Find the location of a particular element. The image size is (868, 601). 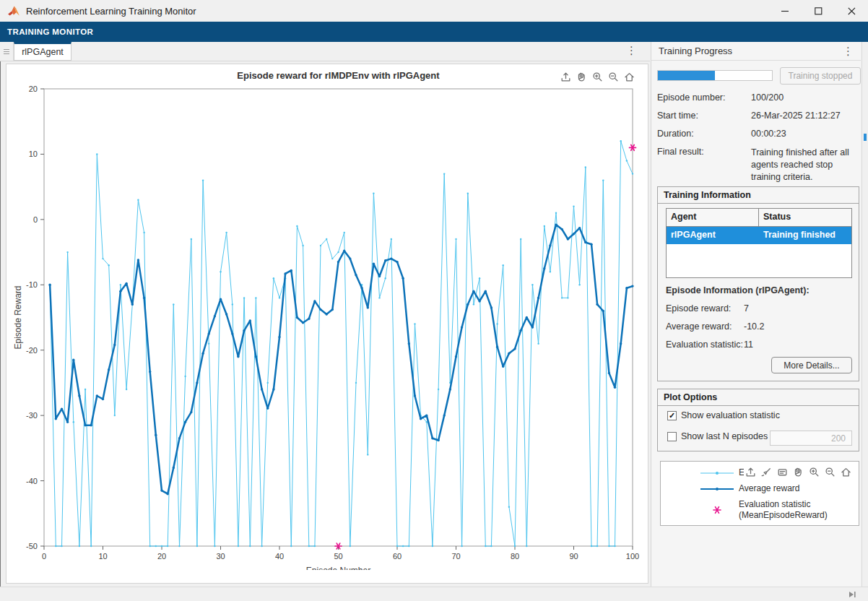

brush-icon is located at coordinates (767, 472).